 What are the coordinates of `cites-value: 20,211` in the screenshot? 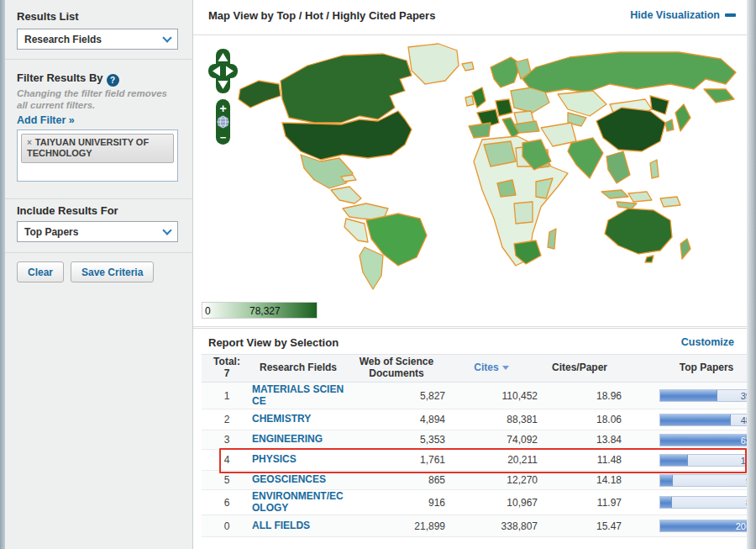 It's located at (491, 460).